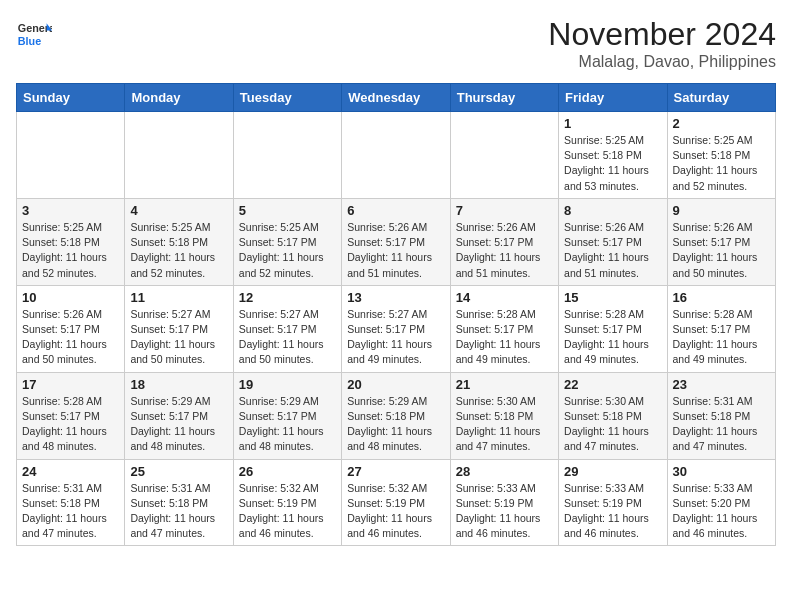  Describe the element at coordinates (71, 242) in the screenshot. I see `calendar-cell: 3Sunrise: 5:25 AMSunset: 5:18 PMDaylight…` at that location.